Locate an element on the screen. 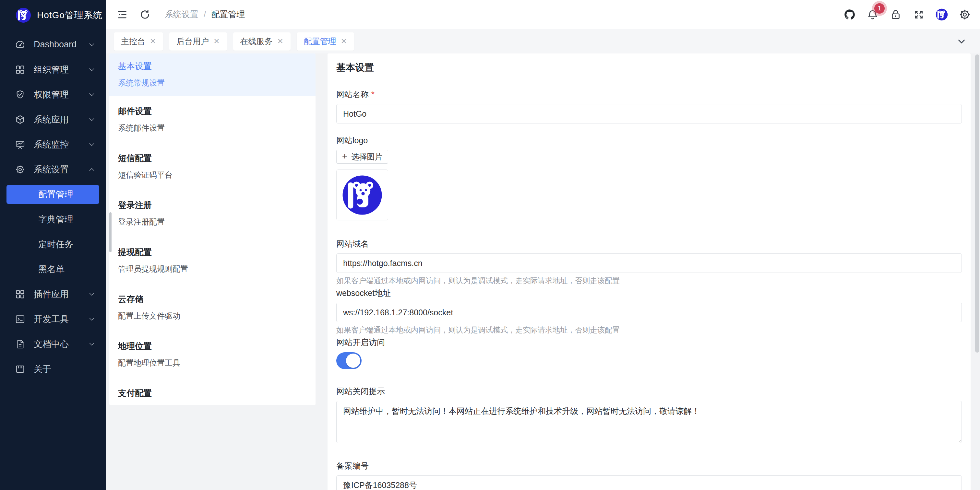 This screenshot has width=980, height=490. site-name-input is located at coordinates (649, 114).